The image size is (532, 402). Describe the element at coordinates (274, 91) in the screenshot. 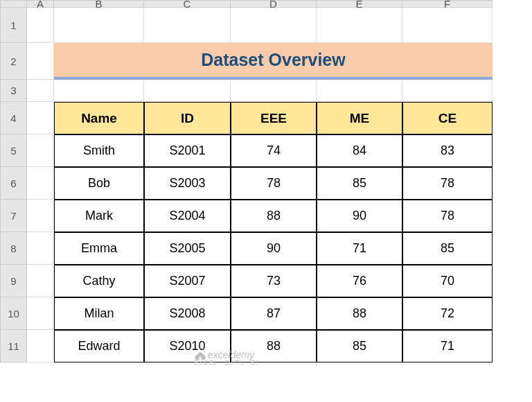

I see `cell-D3` at that location.